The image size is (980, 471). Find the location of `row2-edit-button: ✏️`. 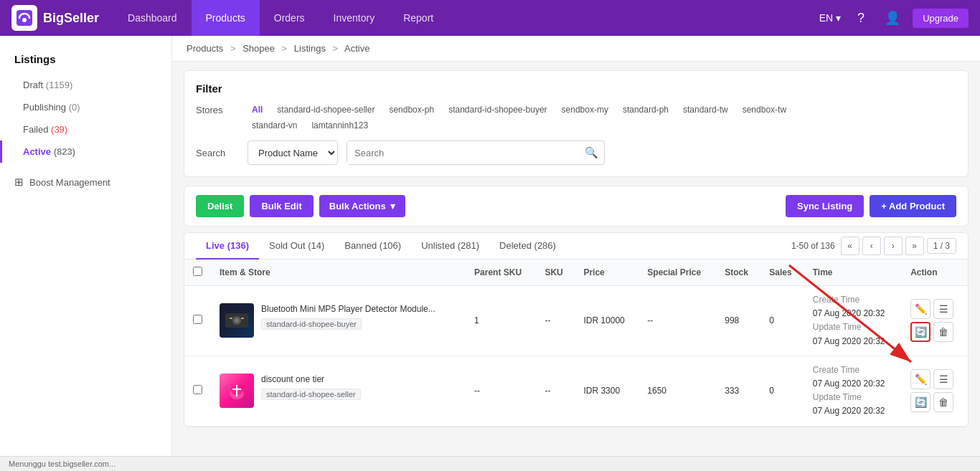

row2-edit-button: ✏️ is located at coordinates (920, 379).